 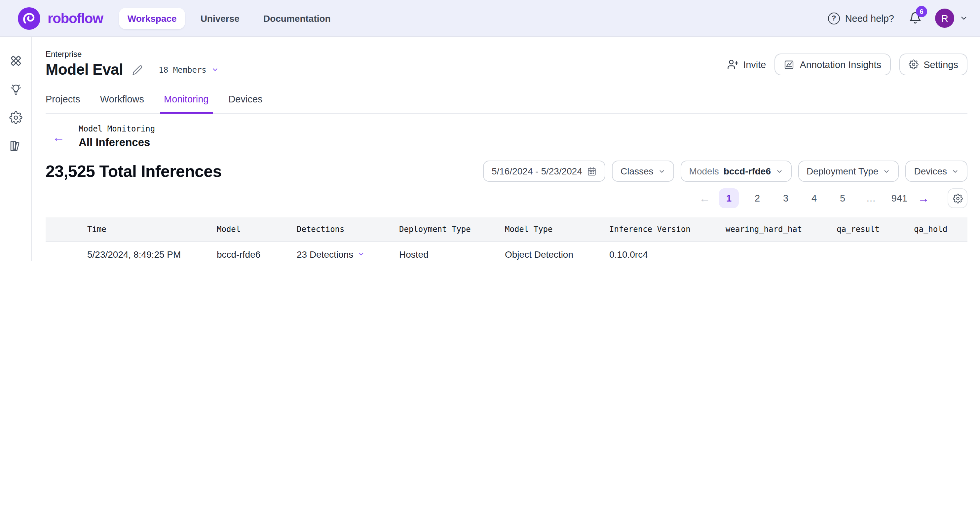 What do you see at coordinates (59, 137) in the screenshot?
I see `back-arrow-icon: ←` at bounding box center [59, 137].